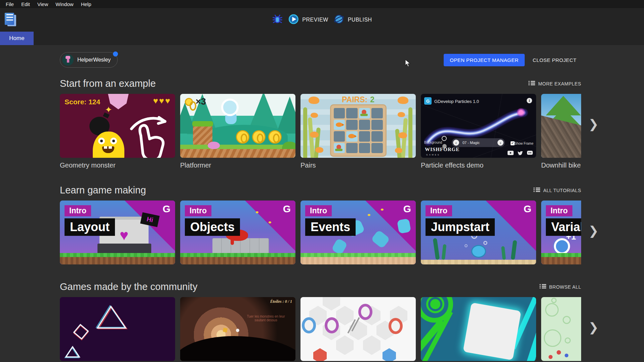  I want to click on jumpstart-tutorial-thumbnail: G Intro Jumpstart, so click(479, 232).